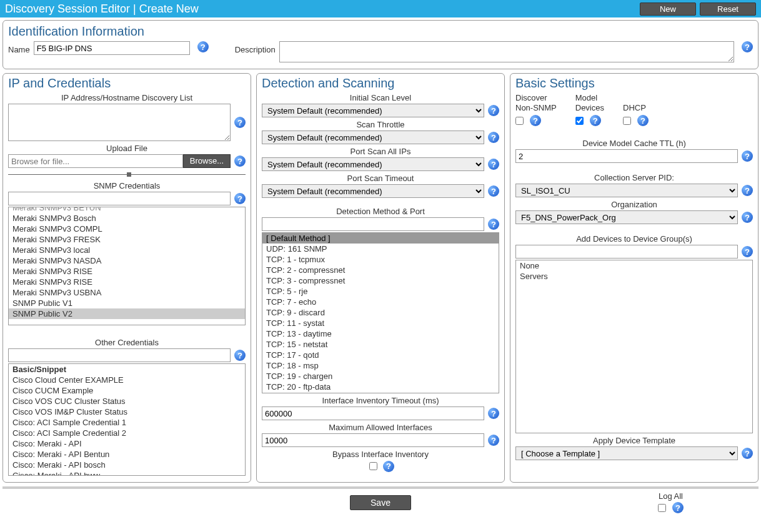  I want to click on reset-button: Reset, so click(728, 9).